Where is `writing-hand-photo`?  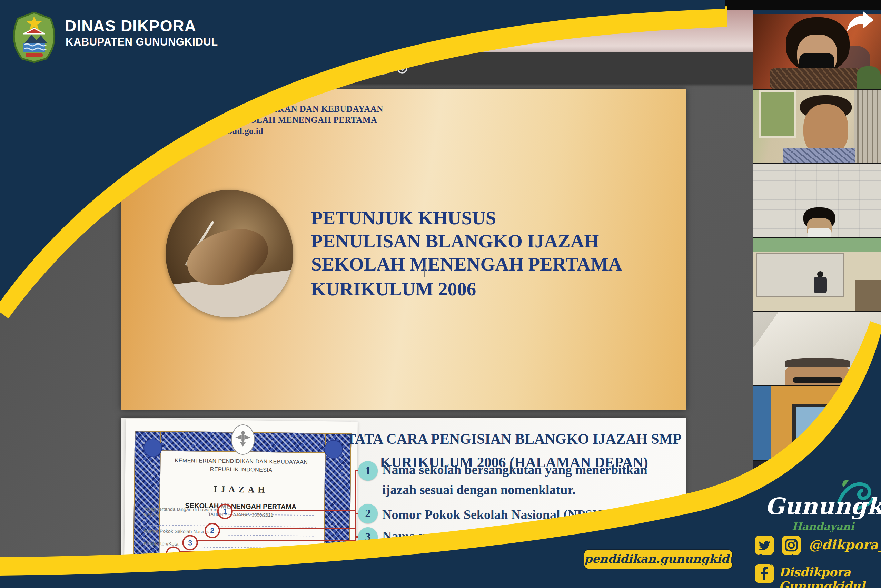
writing-hand-photo is located at coordinates (229, 254).